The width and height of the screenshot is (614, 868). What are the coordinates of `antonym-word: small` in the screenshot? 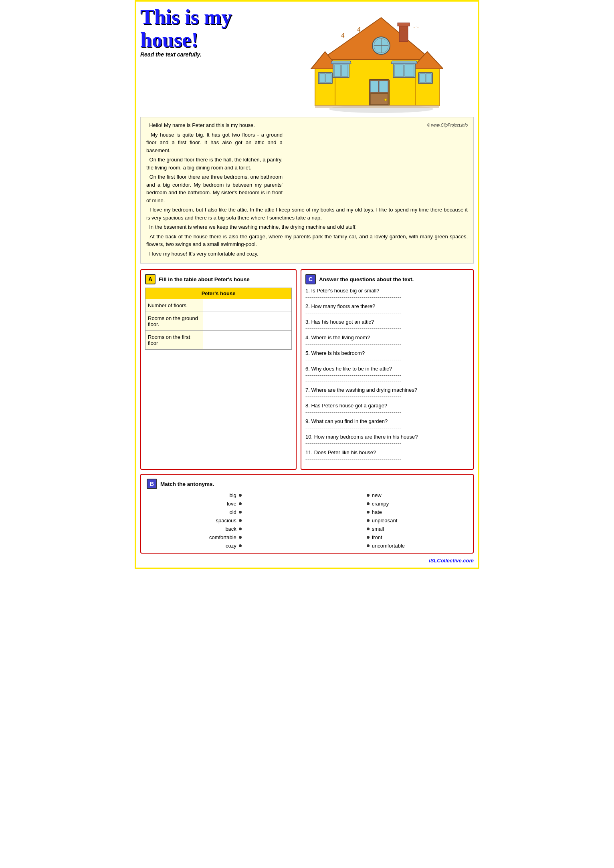 It's located at (378, 529).